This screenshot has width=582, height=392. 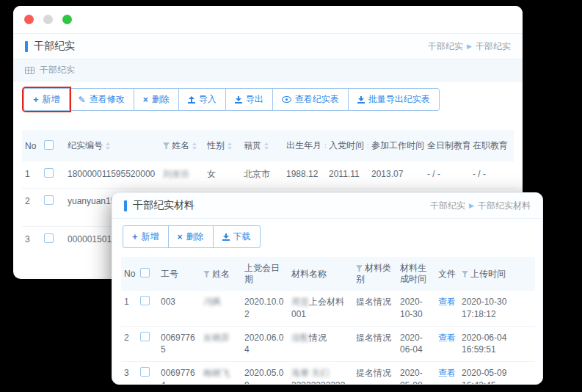 What do you see at coordinates (328, 344) in the screenshot?
I see `table-row: 2 00697765 肖晓弃 2020.06.04 湿配情况 提名情况 2020…` at bounding box center [328, 344].